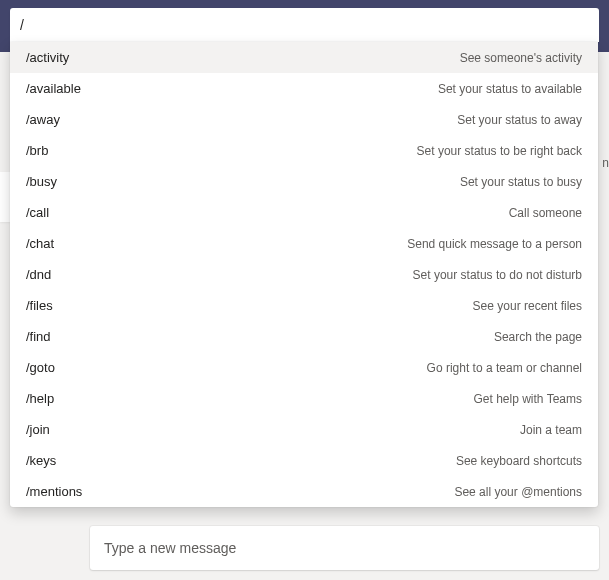 The image size is (609, 580). I want to click on command-suggestion-item: /keysSee keyboard shortcuts, so click(304, 460).